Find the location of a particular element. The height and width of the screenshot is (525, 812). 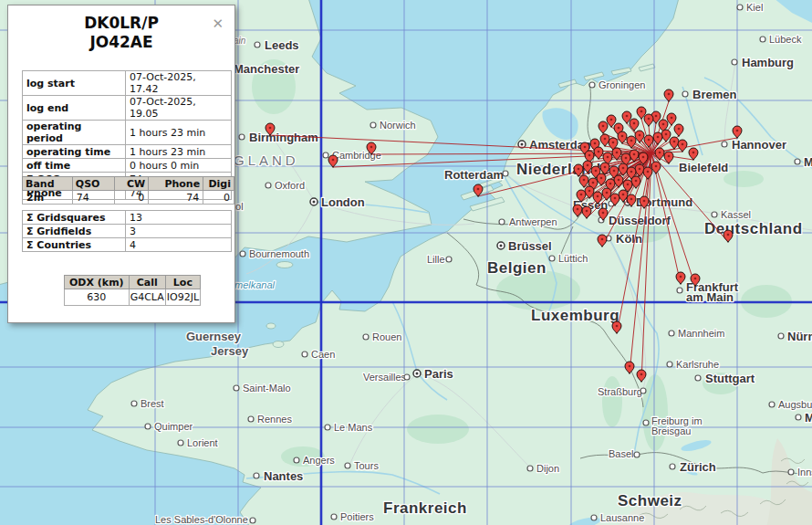

map-label: Jersey is located at coordinates (230, 351).